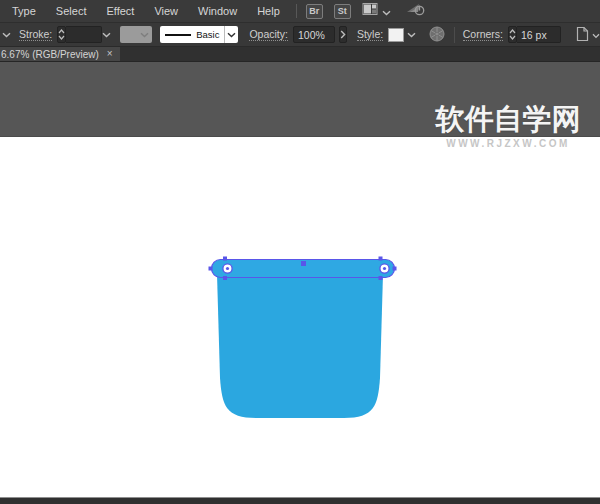 This screenshot has height=504, width=600. I want to click on opacity-input, so click(314, 34).